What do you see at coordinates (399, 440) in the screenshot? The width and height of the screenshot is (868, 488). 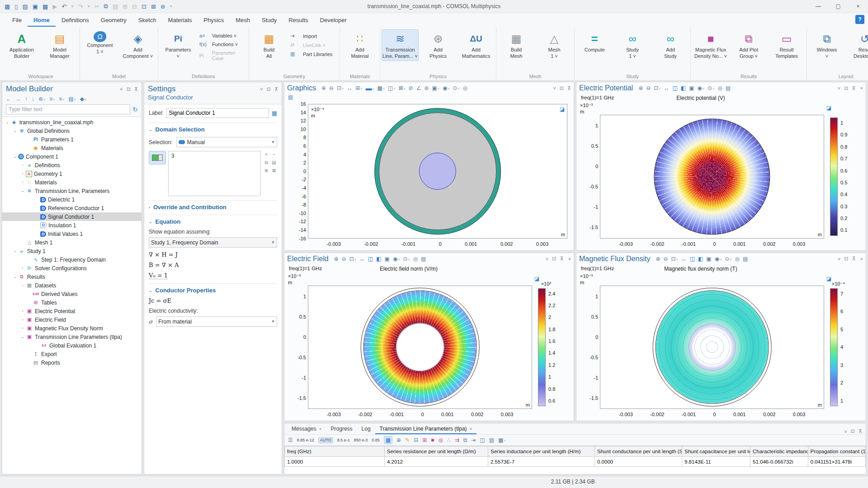 I see `full-precision-icon: ⊕` at bounding box center [399, 440].